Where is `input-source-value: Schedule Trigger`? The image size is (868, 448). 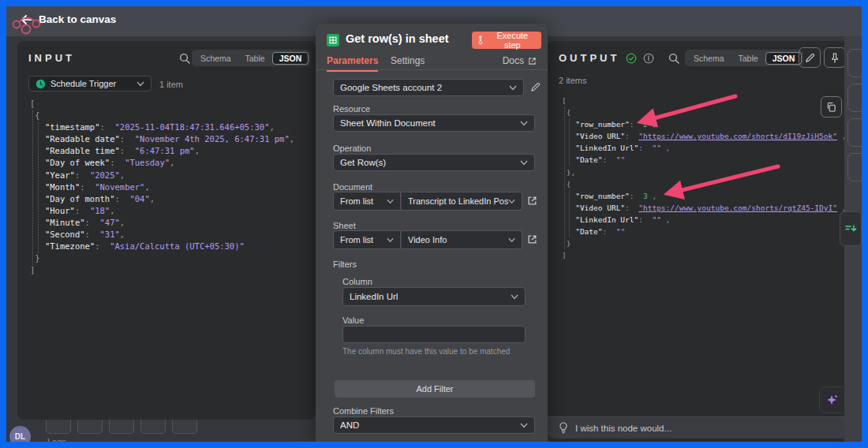
input-source-value: Schedule Trigger is located at coordinates (92, 84).